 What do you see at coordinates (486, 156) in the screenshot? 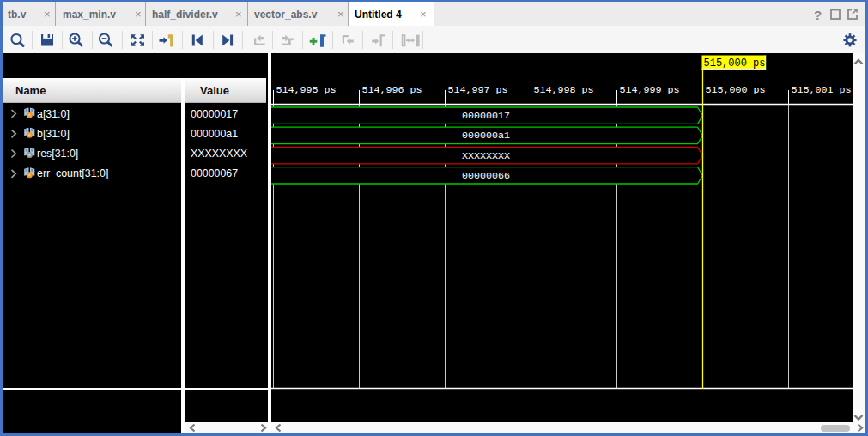
I see `svg-text: XXXXXXXX` at bounding box center [486, 156].